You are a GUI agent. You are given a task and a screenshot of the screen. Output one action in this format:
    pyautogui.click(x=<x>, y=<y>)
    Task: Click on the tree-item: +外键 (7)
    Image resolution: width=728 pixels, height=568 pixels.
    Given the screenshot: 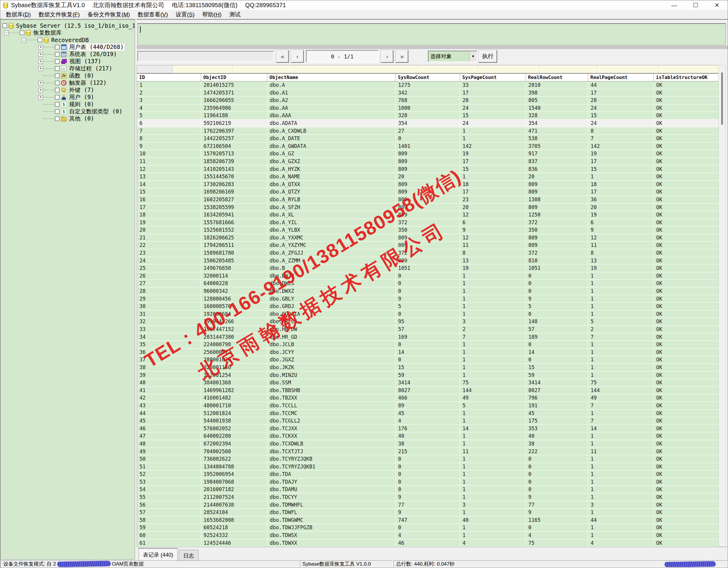 What is the action you would take?
    pyautogui.click(x=68, y=90)
    